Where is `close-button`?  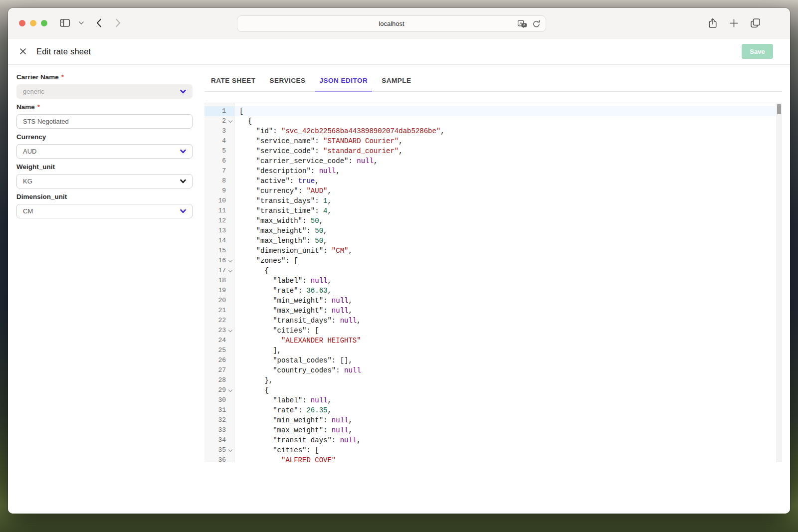
close-button is located at coordinates (22, 23).